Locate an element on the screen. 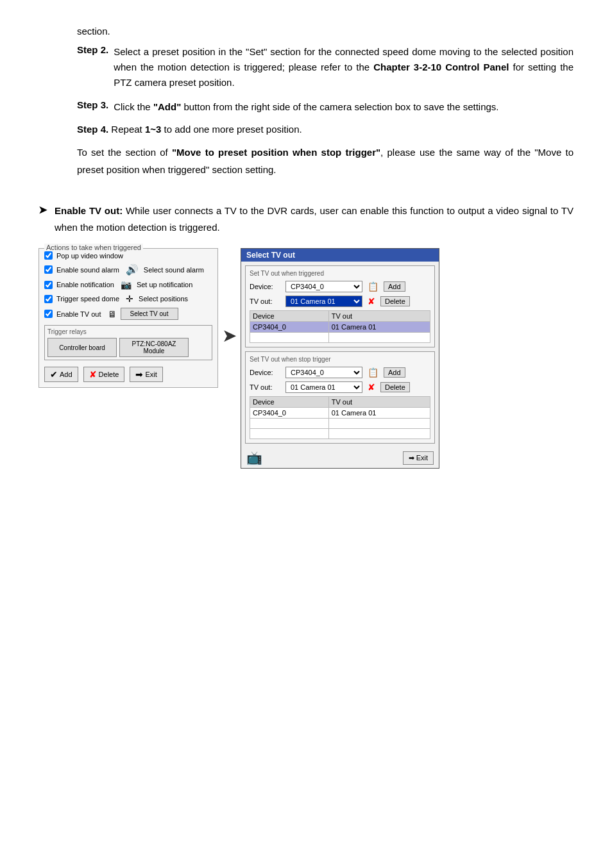 The width and height of the screenshot is (612, 868). arrow-area: ➤ is located at coordinates (230, 336).